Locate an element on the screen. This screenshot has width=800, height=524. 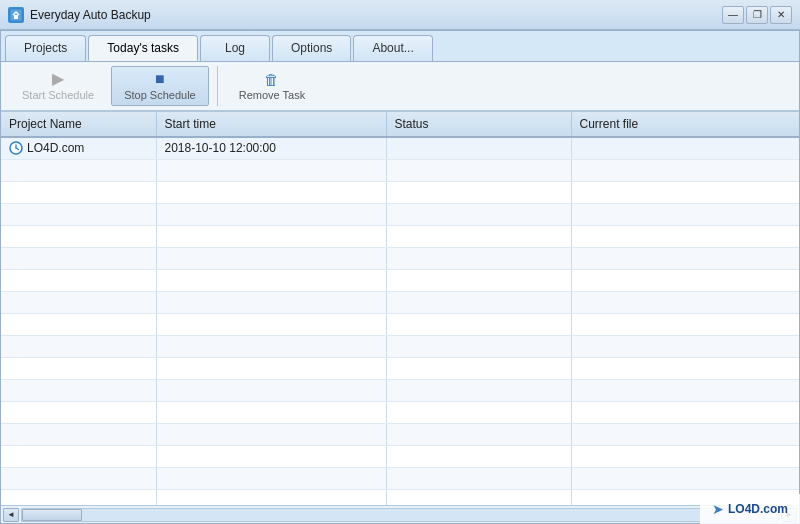
table-row: LO4D.com 2018-10-10 12:00:00 is located at coordinates (400, 148).